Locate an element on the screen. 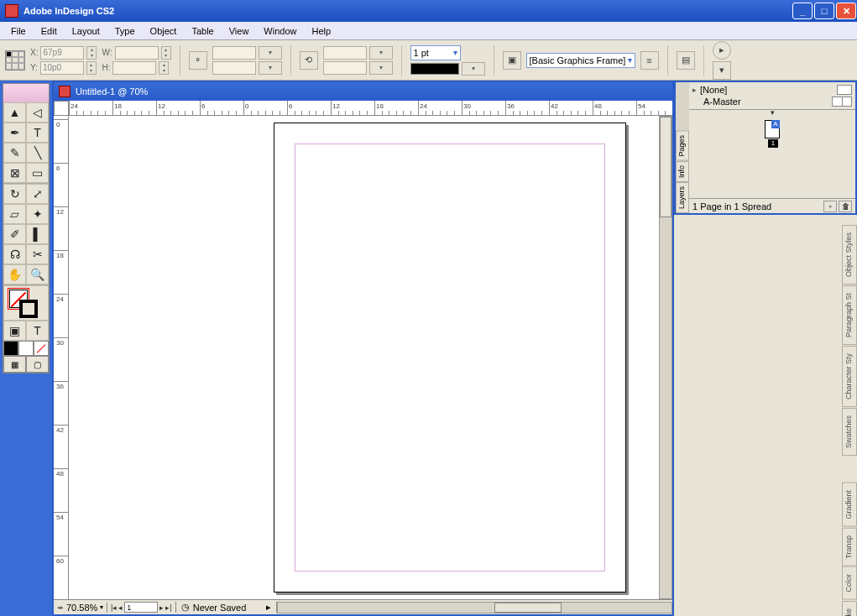 This screenshot has width=857, height=616. document-titlebar: Untitled-1 @ 70% is located at coordinates (363, 91).